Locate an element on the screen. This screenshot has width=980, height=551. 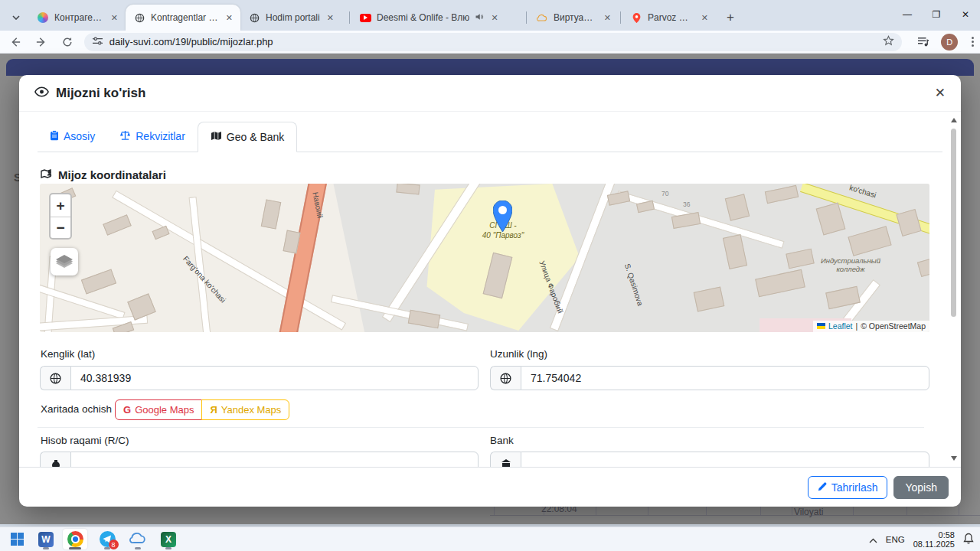
scales-icon is located at coordinates (126, 136).